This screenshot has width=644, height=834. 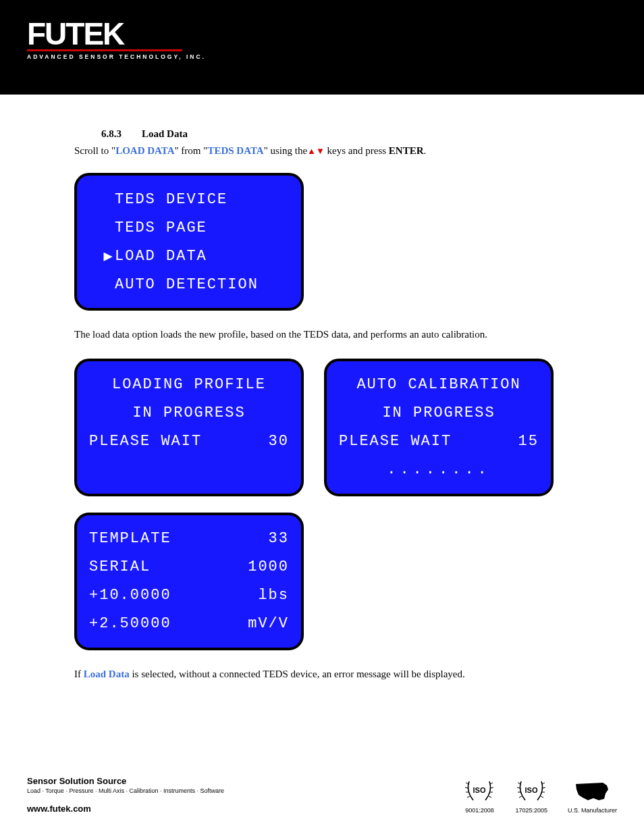 I want to click on footer-url: www.futek.com, so click(x=126, y=809).